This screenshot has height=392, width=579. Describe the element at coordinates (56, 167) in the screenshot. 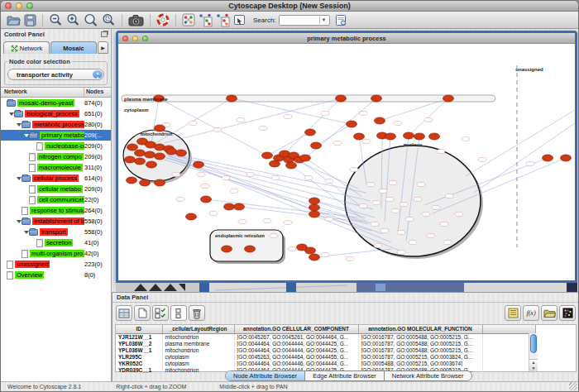

I see `tree-row: macromolecule311(0)` at that location.